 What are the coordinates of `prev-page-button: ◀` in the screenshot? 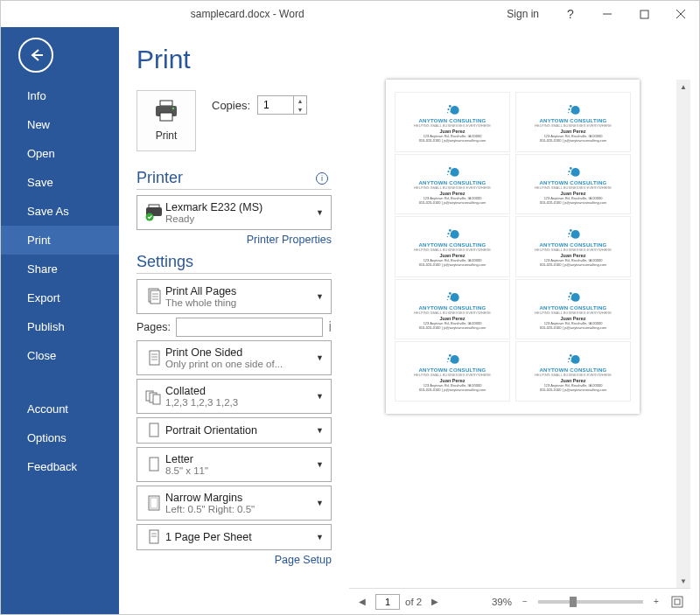 It's located at (362, 602).